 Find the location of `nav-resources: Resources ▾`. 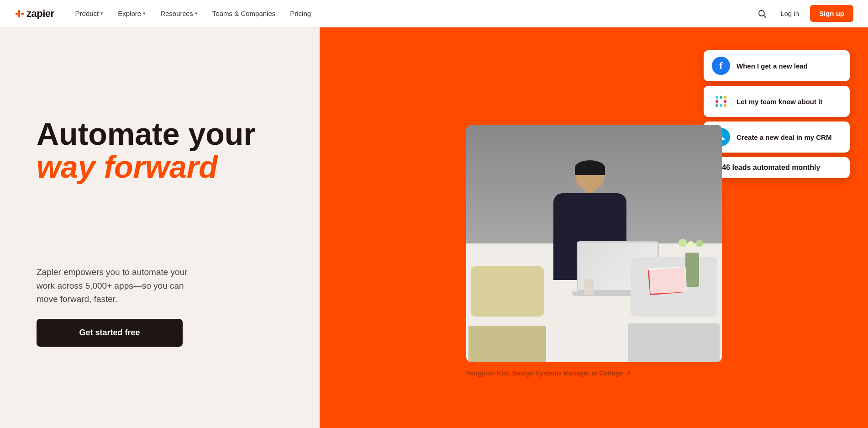

nav-resources: Resources ▾ is located at coordinates (179, 14).